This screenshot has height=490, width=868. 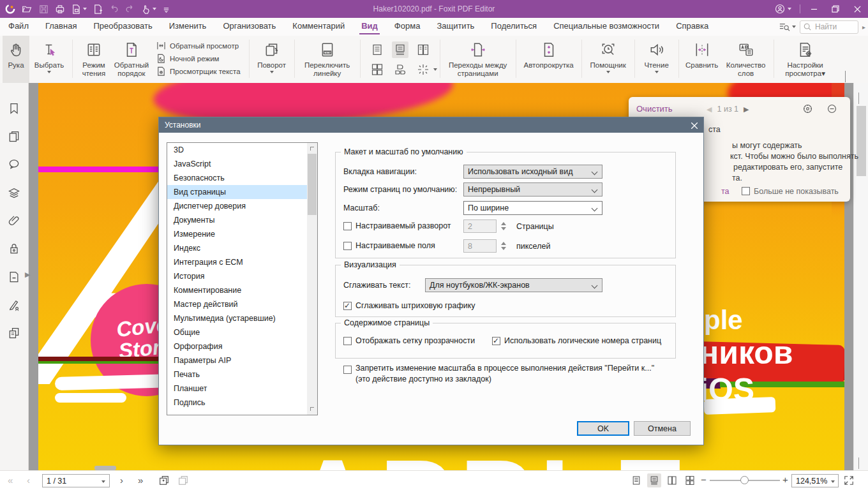 I want to click on menu-view: Вид, so click(x=370, y=27).